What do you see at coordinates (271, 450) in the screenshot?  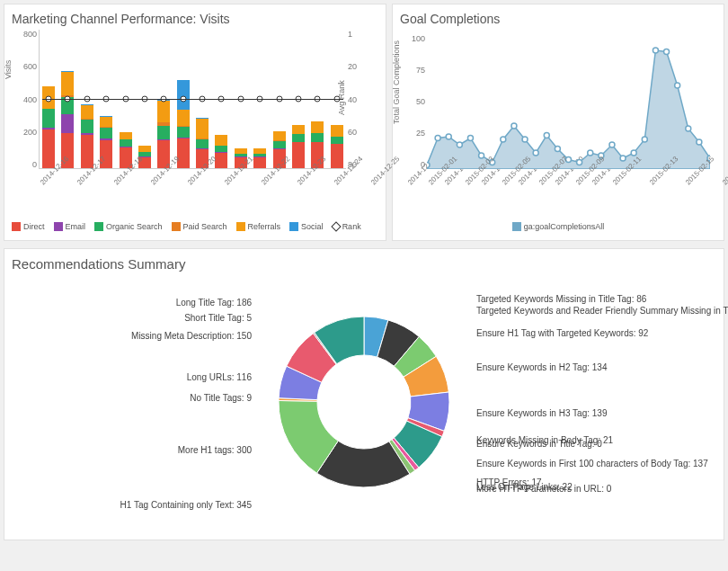 I see `donut-label: More H1 tags: 300` at bounding box center [271, 450].